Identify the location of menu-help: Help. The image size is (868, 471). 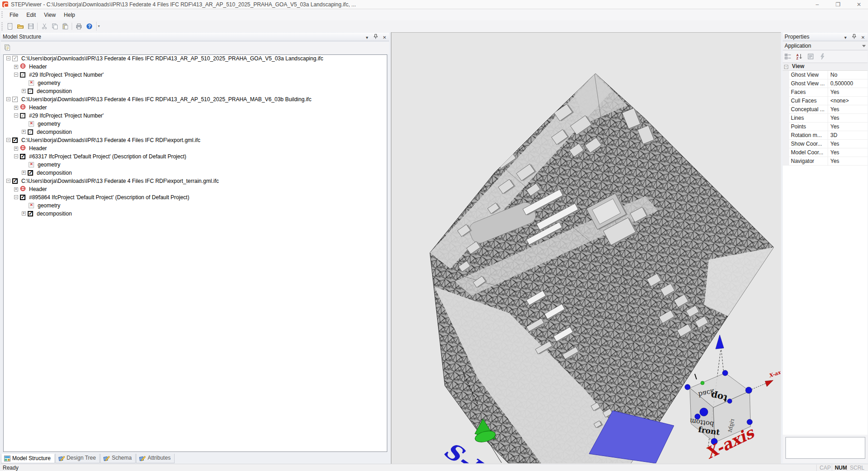
(70, 15).